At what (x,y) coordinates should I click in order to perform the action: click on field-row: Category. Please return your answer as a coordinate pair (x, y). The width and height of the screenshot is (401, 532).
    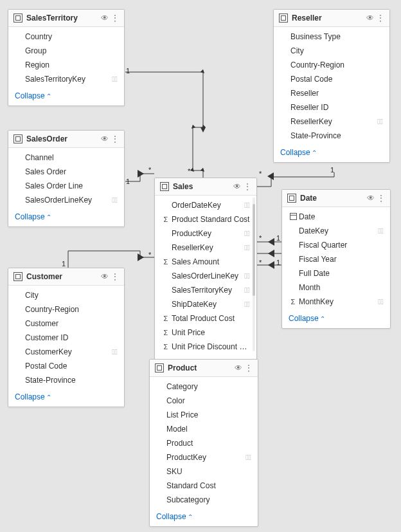
    Looking at the image, I should click on (204, 387).